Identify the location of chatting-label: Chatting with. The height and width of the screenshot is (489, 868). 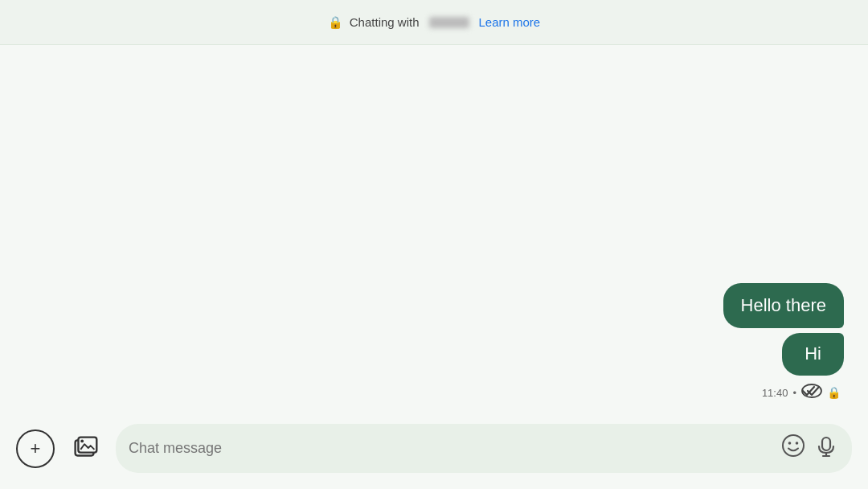
(384, 23).